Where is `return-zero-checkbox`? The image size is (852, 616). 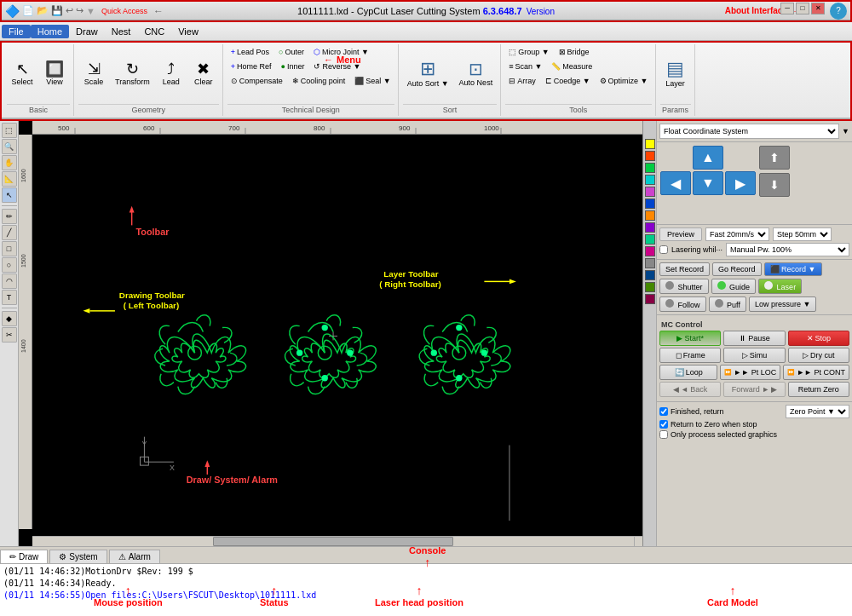 return-zero-checkbox is located at coordinates (664, 424).